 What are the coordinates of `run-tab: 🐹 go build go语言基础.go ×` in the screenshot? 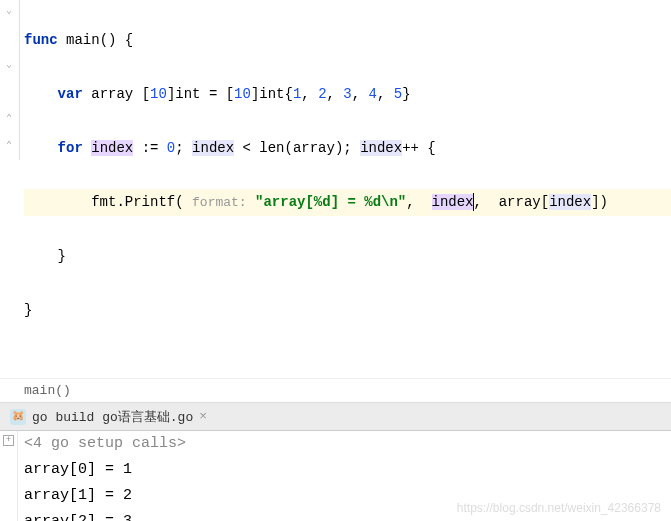 It's located at (108, 416).